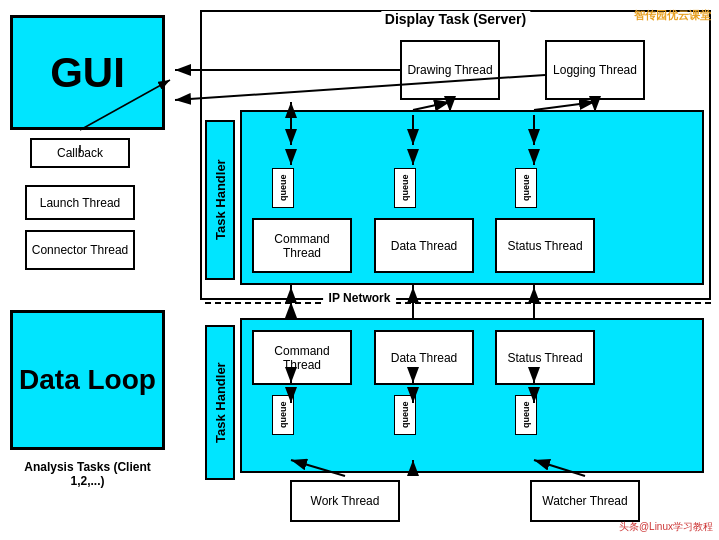 This screenshot has width=719, height=540. What do you see at coordinates (584, 501) in the screenshot?
I see `watcher-thread-label: Watcher Thread` at bounding box center [584, 501].